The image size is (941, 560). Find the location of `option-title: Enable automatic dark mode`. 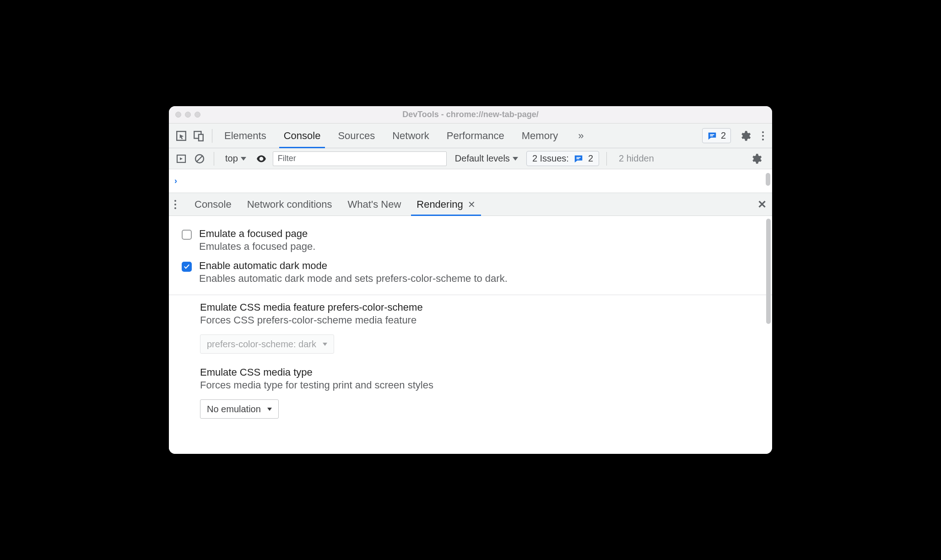

option-title: Enable automatic dark mode is located at coordinates (353, 266).